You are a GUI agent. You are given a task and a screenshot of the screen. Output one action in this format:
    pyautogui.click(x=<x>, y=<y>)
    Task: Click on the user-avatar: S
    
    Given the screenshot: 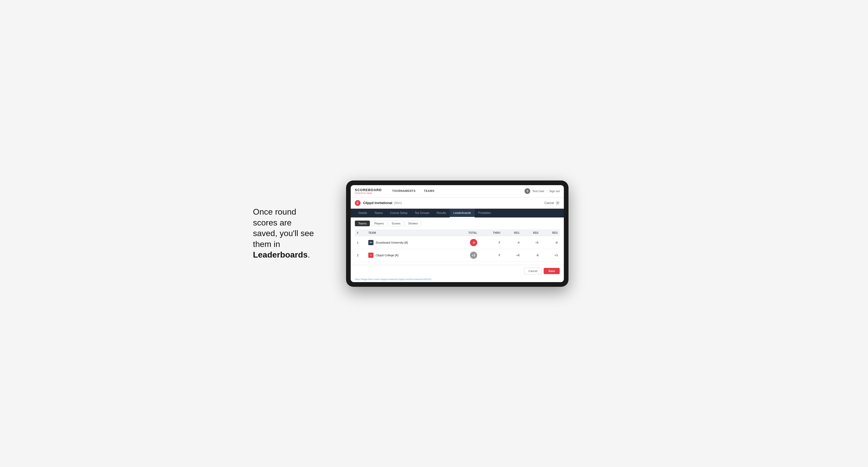 What is the action you would take?
    pyautogui.click(x=528, y=191)
    